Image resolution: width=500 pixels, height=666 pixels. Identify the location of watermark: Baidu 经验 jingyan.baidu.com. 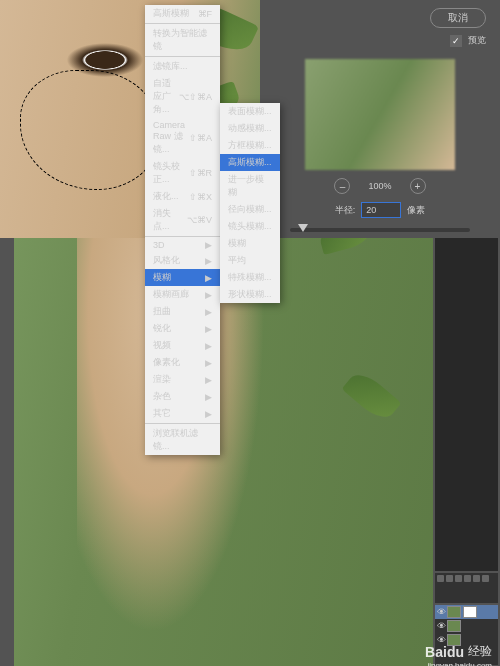
(458, 652).